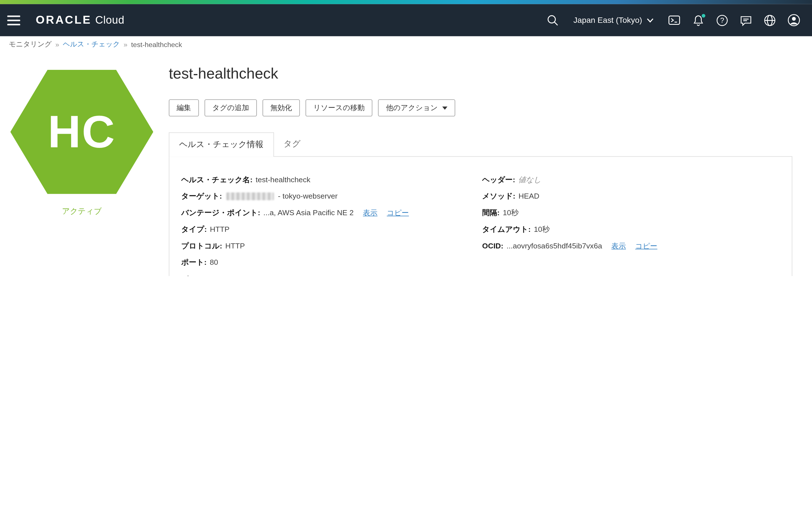 This screenshot has height=507, width=812. What do you see at coordinates (82, 132) in the screenshot?
I see `resource-avatar-hexagon: HC` at bounding box center [82, 132].